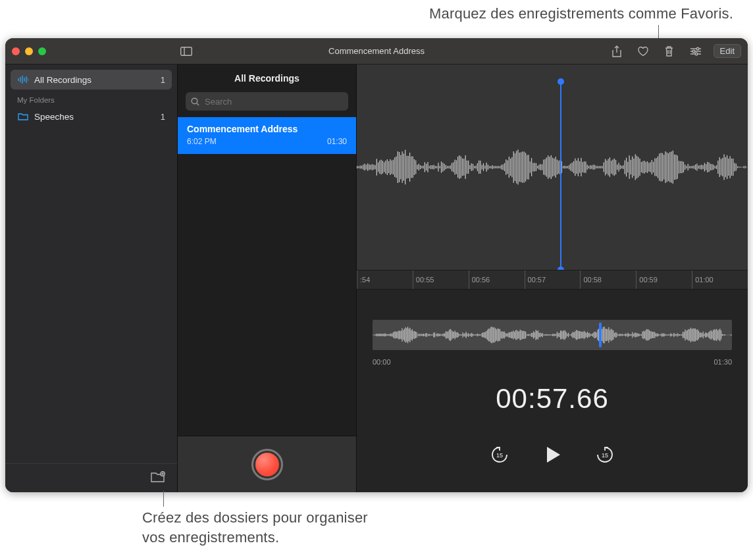 This screenshot has height=560, width=753. Describe the element at coordinates (91, 116) in the screenshot. I see `sidebar-item-folder: Speeches 1` at that location.